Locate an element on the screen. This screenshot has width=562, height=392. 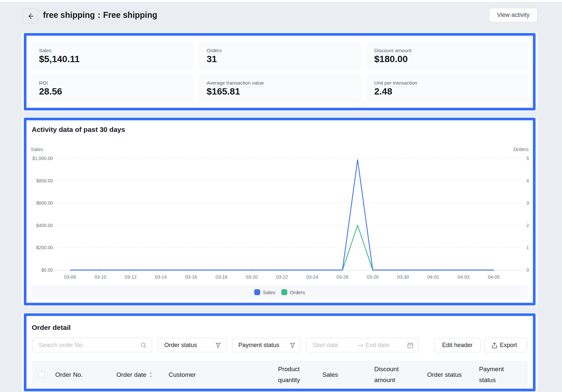
export-label: Export is located at coordinates (508, 345).